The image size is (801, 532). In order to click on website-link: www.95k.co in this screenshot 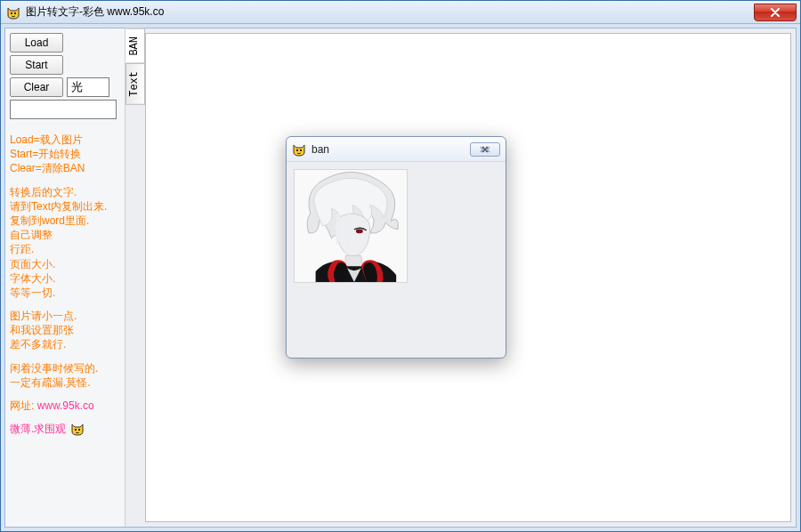, I will do `click(66, 406)`.